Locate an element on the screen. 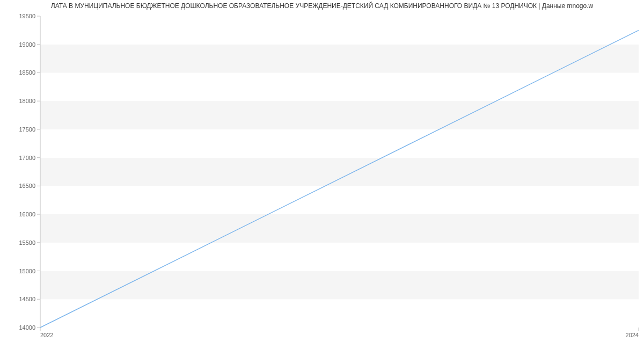  chart-title: ЛАТА В МУНИЦИПАЛЬНОЕ БЮДЖЕТНОЕ ДОШКОЛЬНО… is located at coordinates (322, 5).